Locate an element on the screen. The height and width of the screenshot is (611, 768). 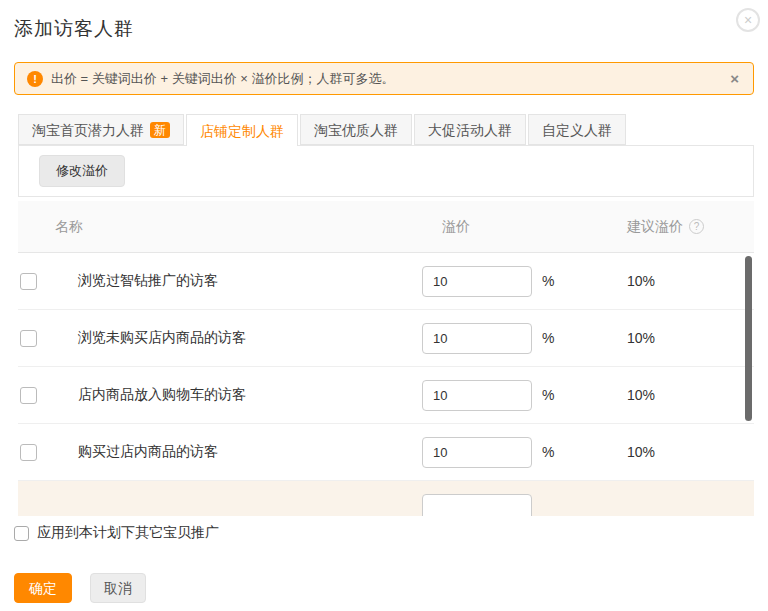
audience-name: 店内商品放入购物车的访客 is located at coordinates (250, 395).